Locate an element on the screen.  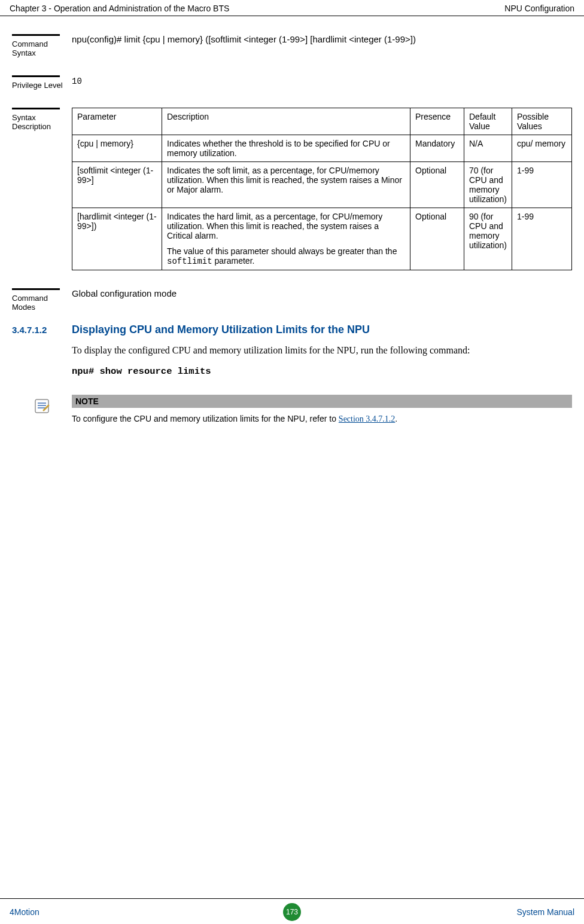
cell-description: Indicates whether the threshold is to be… is located at coordinates (286, 148).